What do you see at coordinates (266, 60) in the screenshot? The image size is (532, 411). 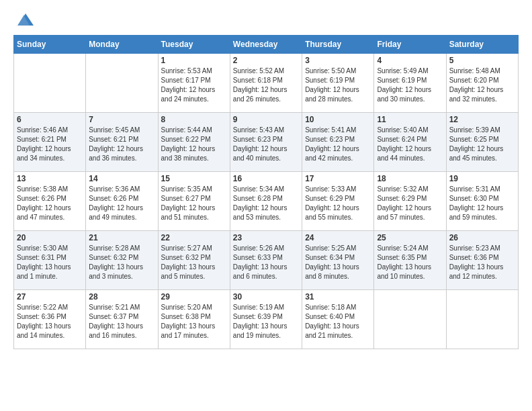 I see `day-number: 2` at bounding box center [266, 60].